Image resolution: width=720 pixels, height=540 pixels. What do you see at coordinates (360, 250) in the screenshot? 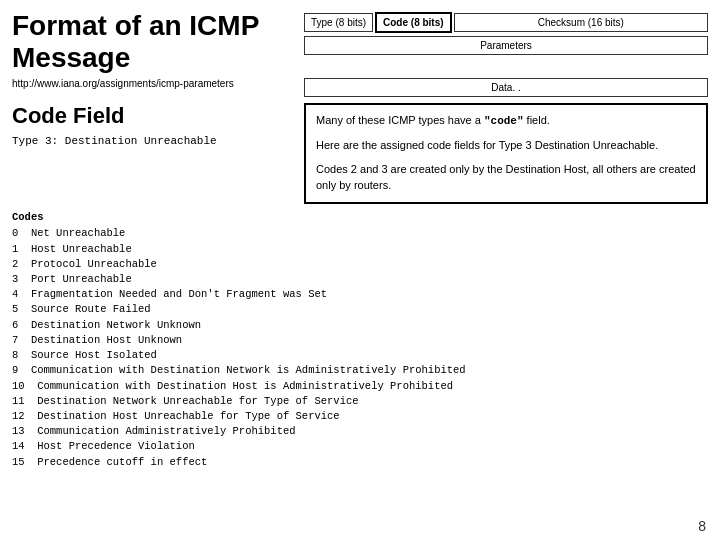
I see `code-item-1: 1 Host Unreachable` at bounding box center [360, 250].